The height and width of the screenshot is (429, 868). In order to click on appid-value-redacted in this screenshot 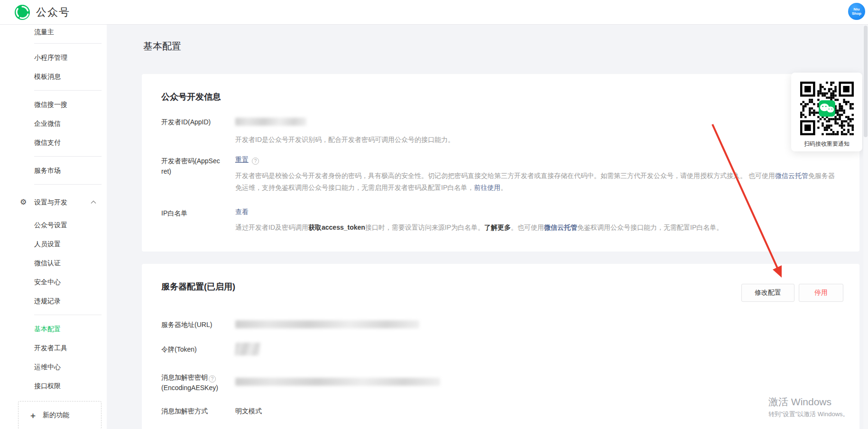, I will do `click(271, 121)`.